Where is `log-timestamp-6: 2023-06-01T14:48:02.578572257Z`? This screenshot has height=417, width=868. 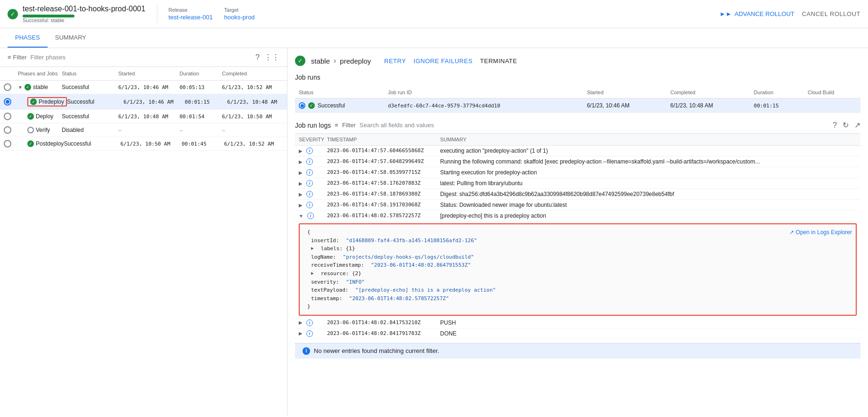 log-timestamp-6: 2023-06-01T14:48:02.578572257Z is located at coordinates (384, 216).